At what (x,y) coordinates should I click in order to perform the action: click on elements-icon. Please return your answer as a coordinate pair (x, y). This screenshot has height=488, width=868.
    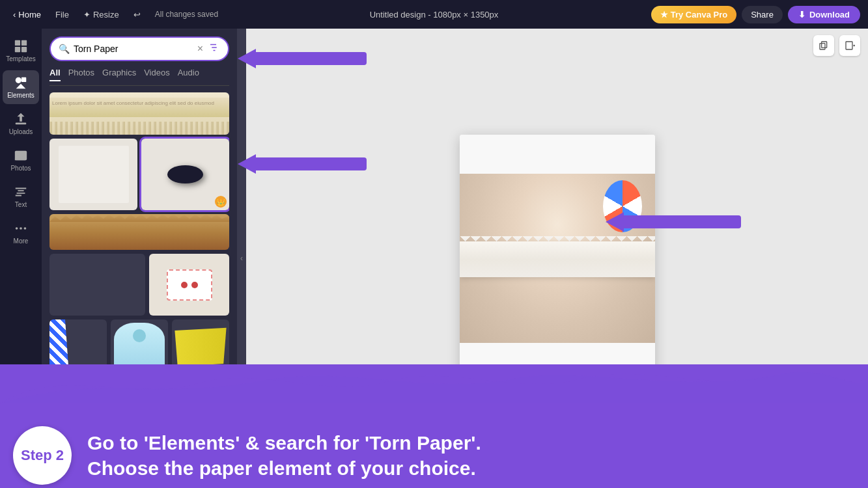
    Looking at the image, I should click on (21, 83).